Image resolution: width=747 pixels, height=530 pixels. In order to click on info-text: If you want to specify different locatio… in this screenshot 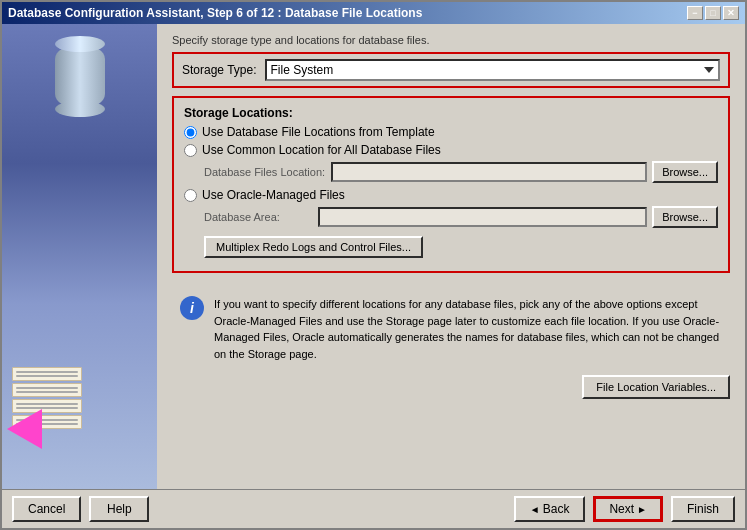, I will do `click(468, 329)`.